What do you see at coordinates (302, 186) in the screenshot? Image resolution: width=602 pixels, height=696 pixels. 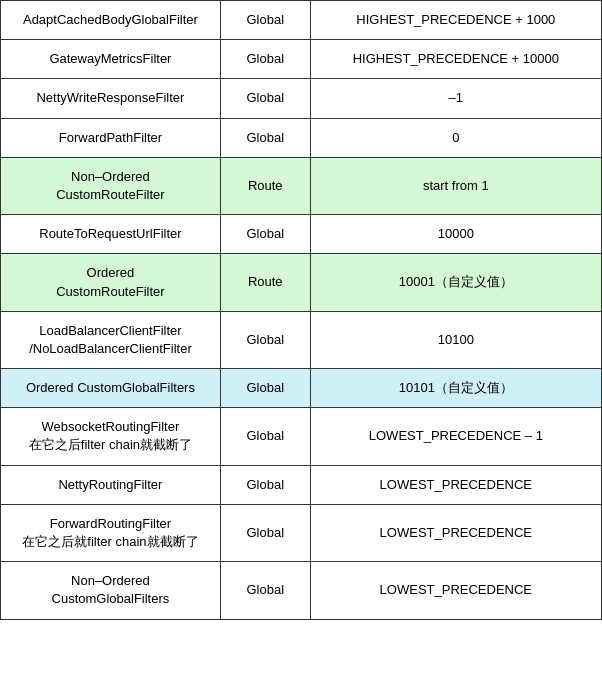 I see `table-row: Non–Ordered CustomRouteFilterRoutestart …` at bounding box center [302, 186].